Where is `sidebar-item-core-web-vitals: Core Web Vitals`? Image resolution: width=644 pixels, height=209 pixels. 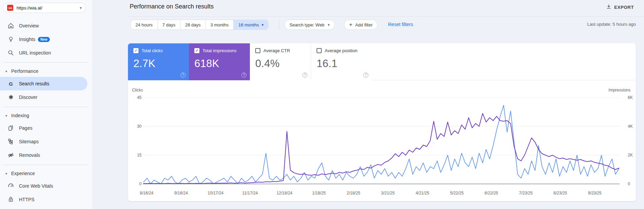 sidebar-item-core-web-vitals: Core Web Vitals is located at coordinates (46, 186).